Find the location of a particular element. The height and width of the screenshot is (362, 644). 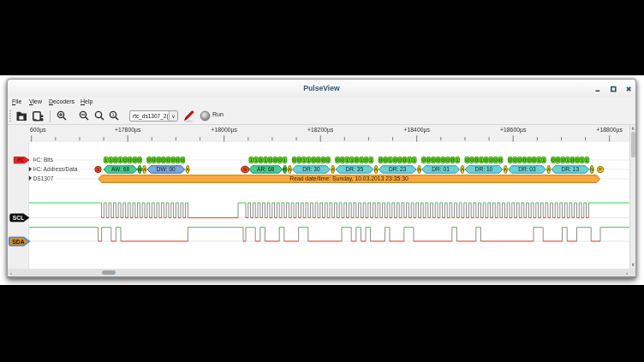

svg-text: DS1307 is located at coordinates (44, 178).